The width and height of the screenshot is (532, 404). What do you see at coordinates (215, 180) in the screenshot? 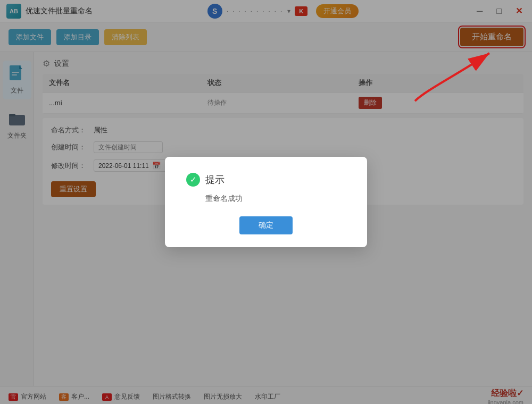
I see `dialog-title: 提示` at bounding box center [215, 180].